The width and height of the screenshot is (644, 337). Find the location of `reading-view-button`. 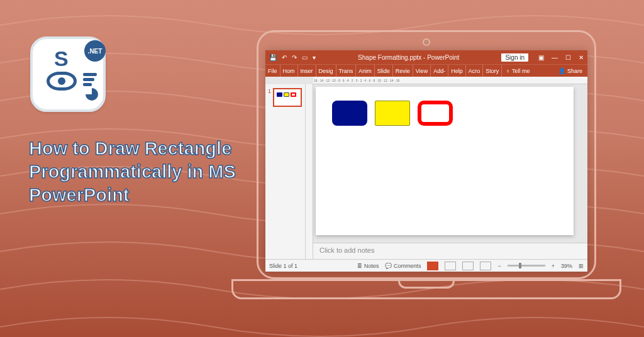

reading-view-button is located at coordinates (468, 266).